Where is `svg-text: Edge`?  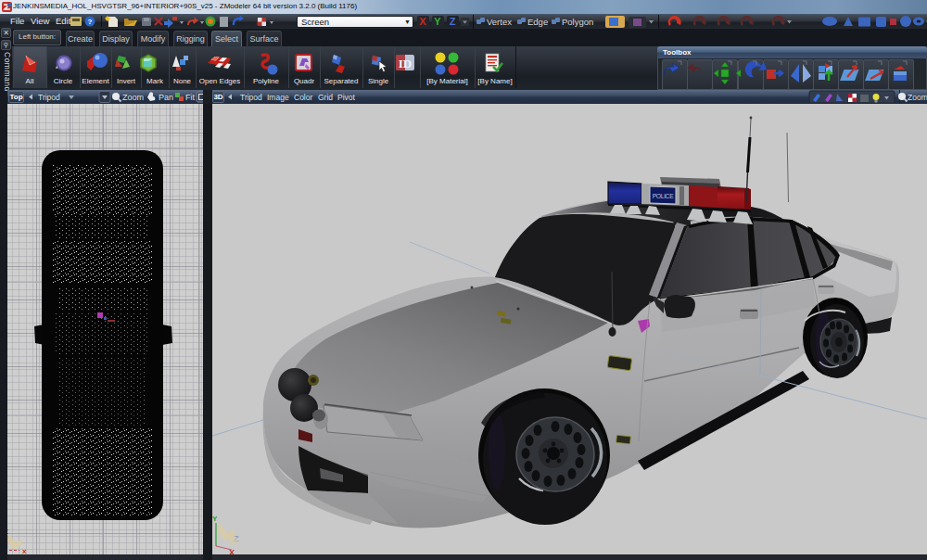 svg-text: Edge is located at coordinates (538, 22).